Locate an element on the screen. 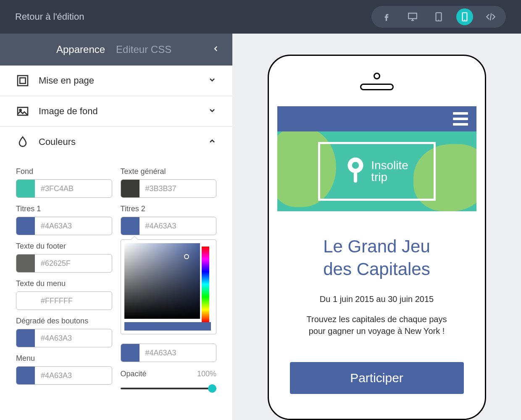 The width and height of the screenshot is (521, 420). preview-dates: Du 1 juin 2015 au 30 juin 2015 is located at coordinates (377, 299).